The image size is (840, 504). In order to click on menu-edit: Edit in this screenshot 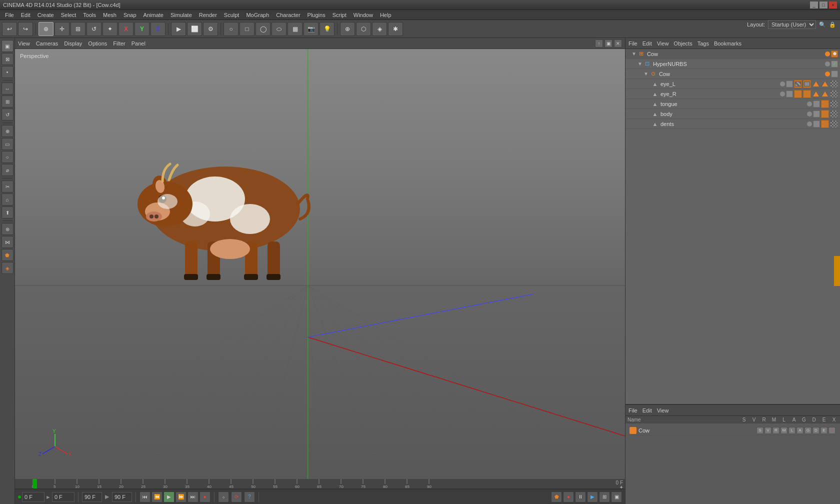, I will do `click(26, 15)`.